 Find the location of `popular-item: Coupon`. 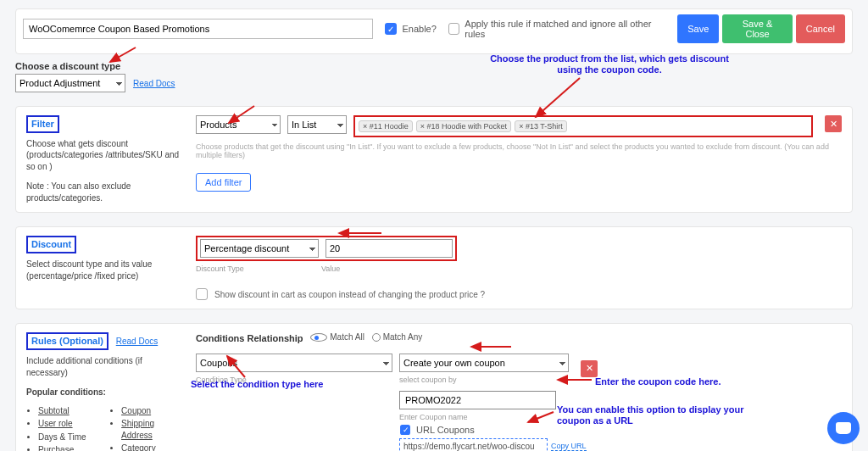

popular-item: Coupon is located at coordinates (136, 410).